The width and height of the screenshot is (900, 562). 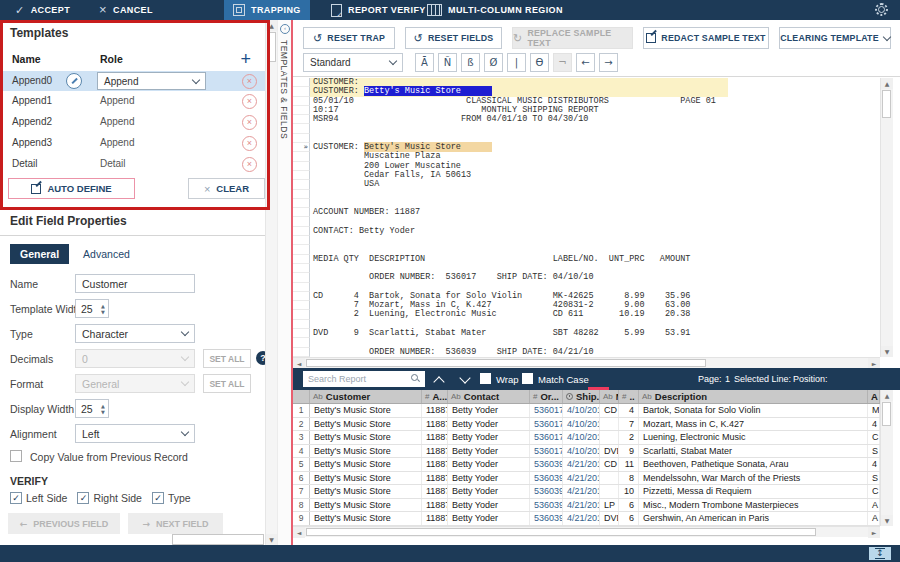 What do you see at coordinates (92, 308) in the screenshot?
I see `template-width-stepper: 25 ▲▼` at bounding box center [92, 308].